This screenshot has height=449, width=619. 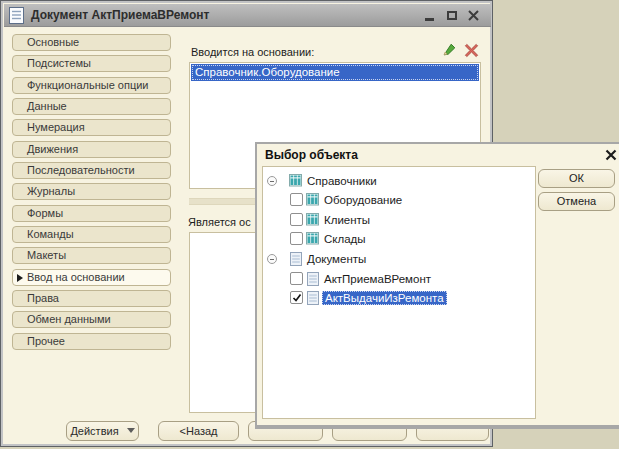 I want to click on tab-zhurnaly: Журналы, so click(x=92, y=192).